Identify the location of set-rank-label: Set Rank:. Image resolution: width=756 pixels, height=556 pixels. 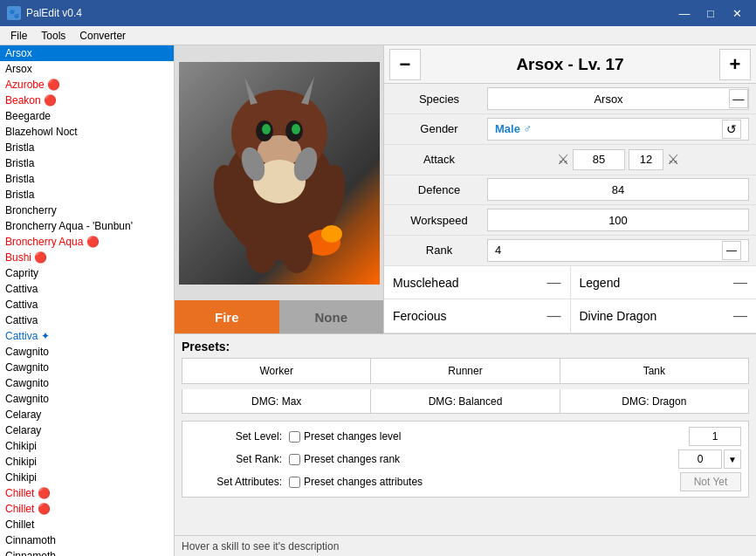
(237, 459).